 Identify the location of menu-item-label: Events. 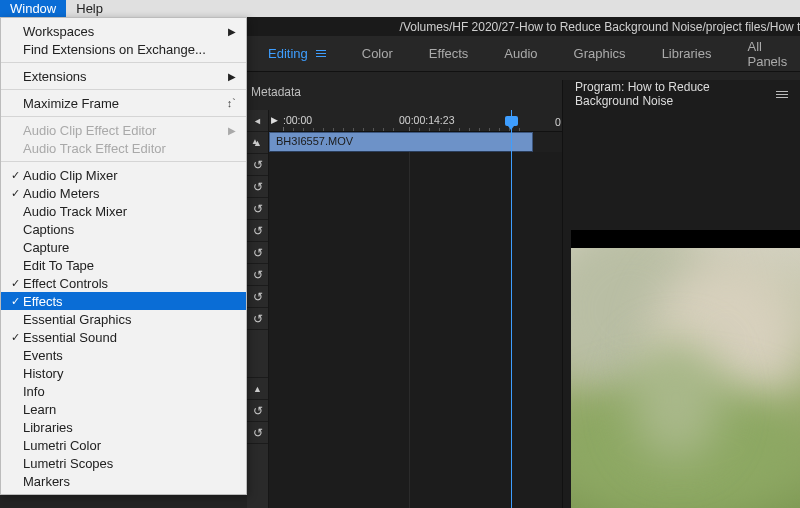
(130, 356).